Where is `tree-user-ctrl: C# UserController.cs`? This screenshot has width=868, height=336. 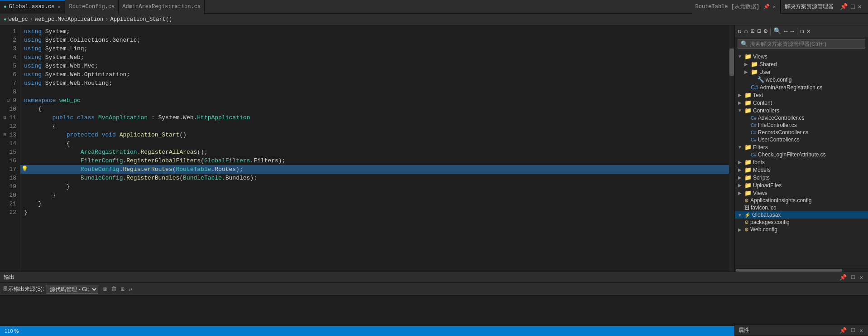
tree-user-ctrl: C# UserController.cs is located at coordinates (801, 140).